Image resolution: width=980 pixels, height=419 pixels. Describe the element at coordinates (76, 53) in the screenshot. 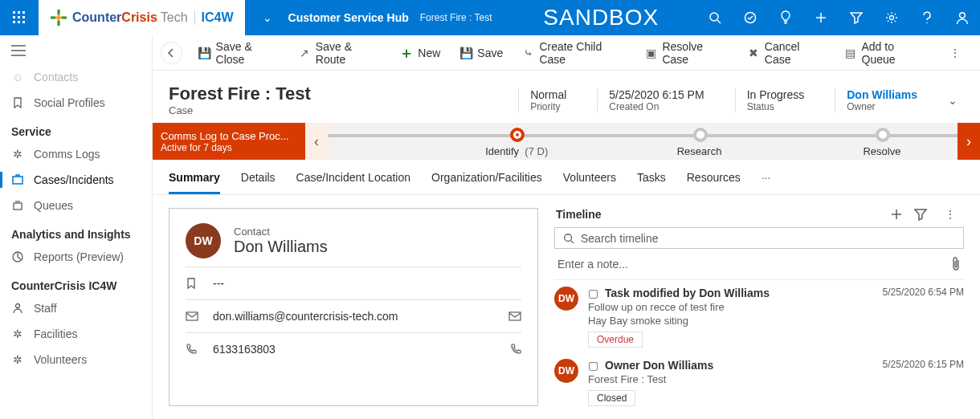

I see `collapse-sidebar` at that location.